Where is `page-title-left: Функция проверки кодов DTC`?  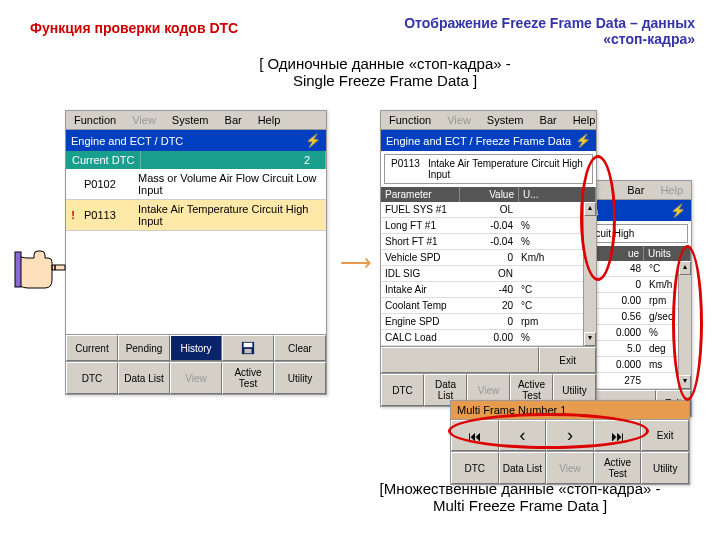 page-title-left: Функция проверки кодов DTC is located at coordinates (134, 28).